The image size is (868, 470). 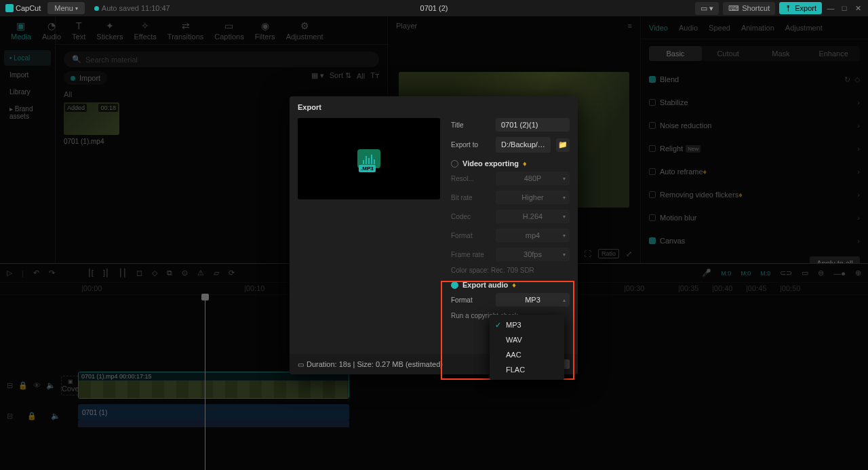 What do you see at coordinates (821, 273) in the screenshot?
I see `zoom-out-icon: ⊖` at bounding box center [821, 273].